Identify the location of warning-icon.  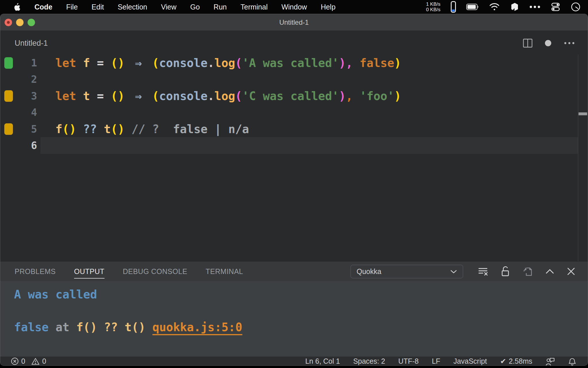
(36, 361).